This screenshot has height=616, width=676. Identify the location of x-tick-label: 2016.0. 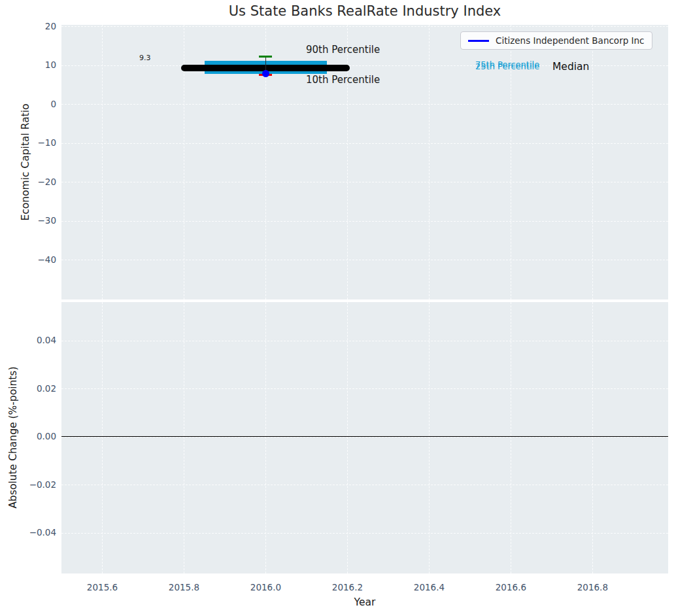
(265, 587).